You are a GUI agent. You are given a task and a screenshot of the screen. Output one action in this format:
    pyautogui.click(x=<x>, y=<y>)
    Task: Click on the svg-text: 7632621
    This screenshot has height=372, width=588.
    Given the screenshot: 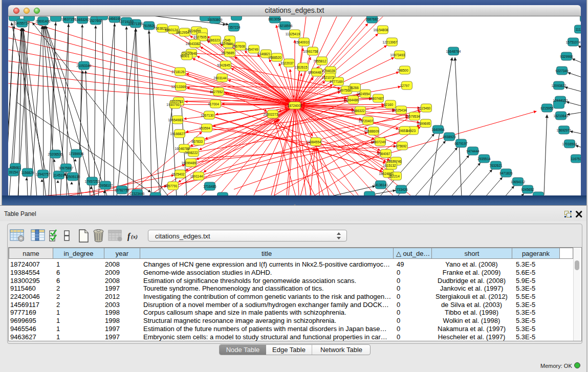 What is the action you would take?
    pyautogui.click(x=496, y=166)
    